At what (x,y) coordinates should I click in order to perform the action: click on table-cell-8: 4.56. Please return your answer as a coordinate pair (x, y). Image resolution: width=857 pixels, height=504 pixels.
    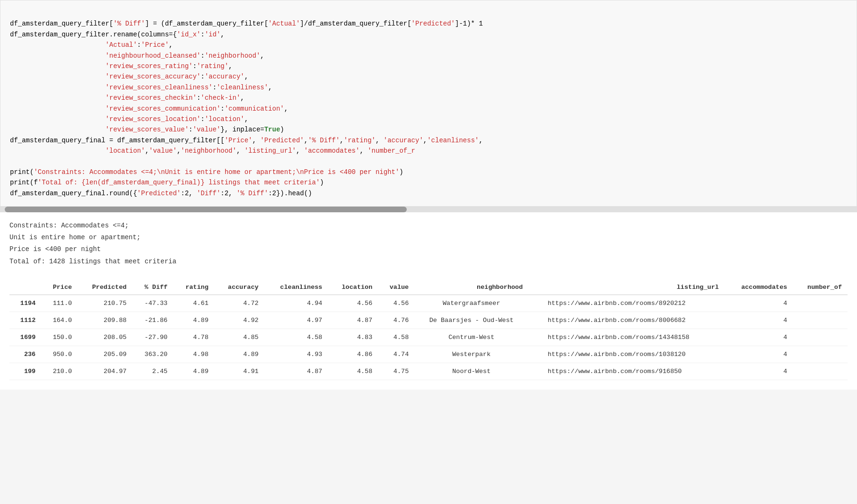
    Looking at the image, I should click on (396, 303).